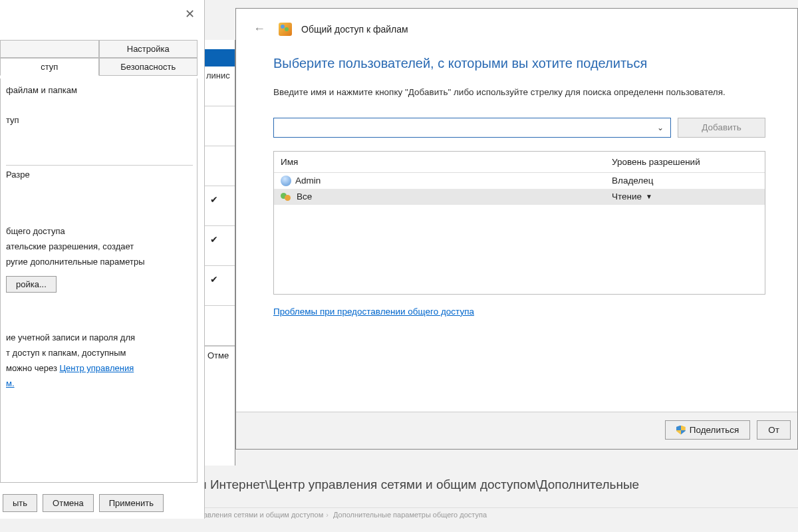 This screenshot has height=532, width=798. Describe the element at coordinates (519, 128) in the screenshot. I see `user-entry-row: ⌄ Добавить` at that location.